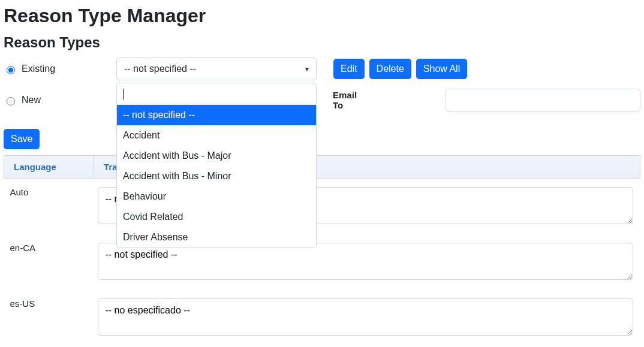 The image size is (644, 347). Describe the element at coordinates (216, 94) in the screenshot. I see `dropdown-search-input` at that location.